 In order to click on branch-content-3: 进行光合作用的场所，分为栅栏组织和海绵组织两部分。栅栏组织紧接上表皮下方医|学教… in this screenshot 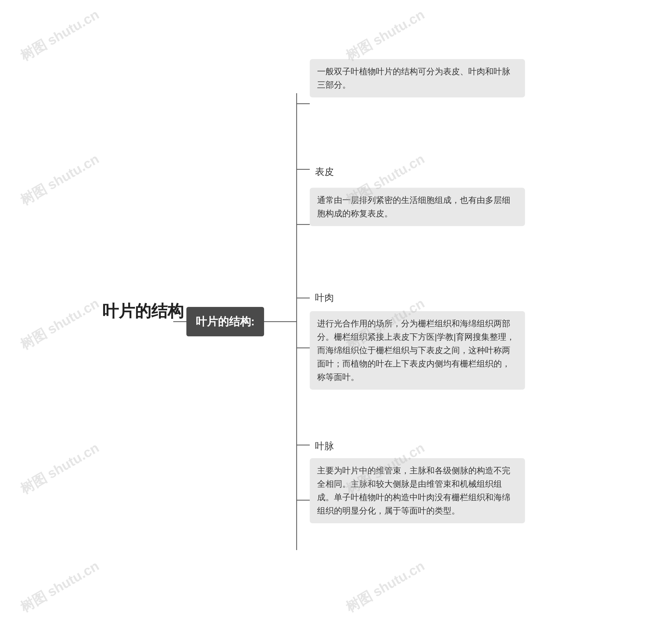, I will do `click(417, 351)`.